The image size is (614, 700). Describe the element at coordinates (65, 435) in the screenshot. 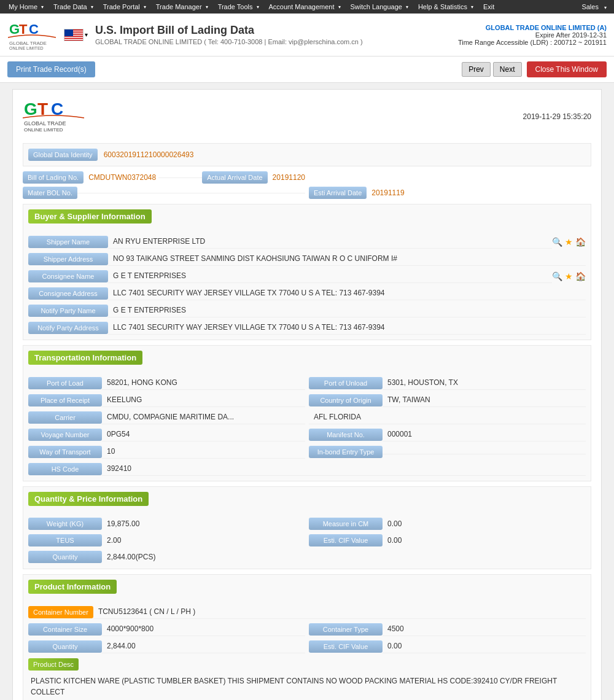

I see `voyage-number-label: Voyage Number` at that location.